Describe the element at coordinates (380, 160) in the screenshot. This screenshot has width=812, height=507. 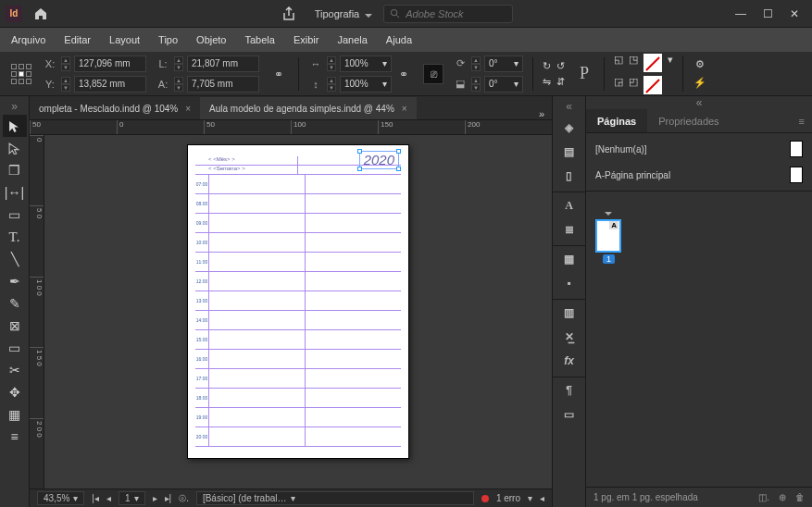
I see `year-text-frame: 2020` at that location.